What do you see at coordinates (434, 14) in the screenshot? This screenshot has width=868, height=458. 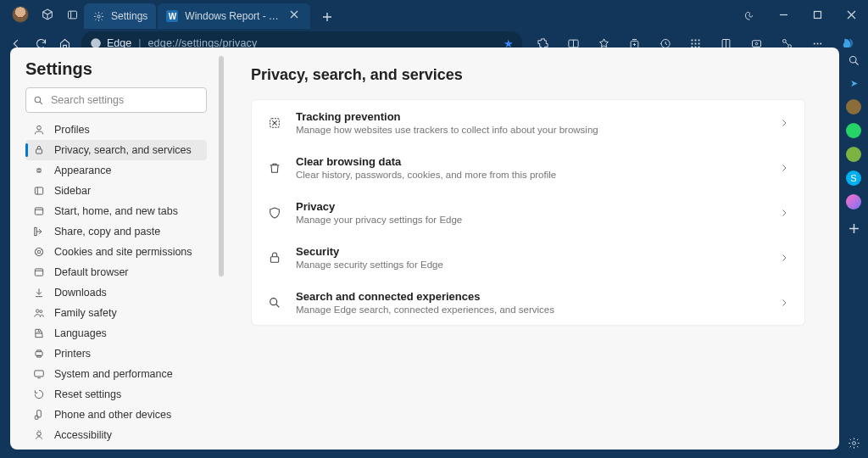 I see `title-bar: Settings W Windows Report - Your go-to s…` at bounding box center [434, 14].